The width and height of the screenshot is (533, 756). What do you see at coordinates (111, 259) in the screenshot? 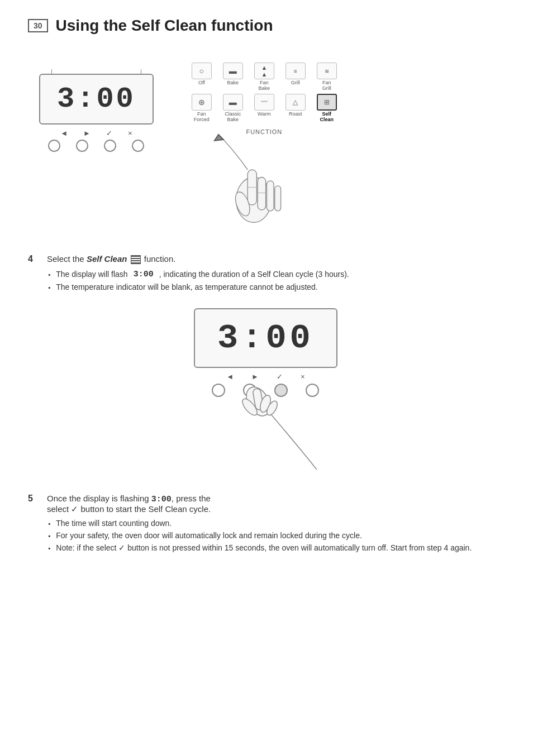
I see `step4-text: Select the Self Clean function.` at bounding box center [111, 259].